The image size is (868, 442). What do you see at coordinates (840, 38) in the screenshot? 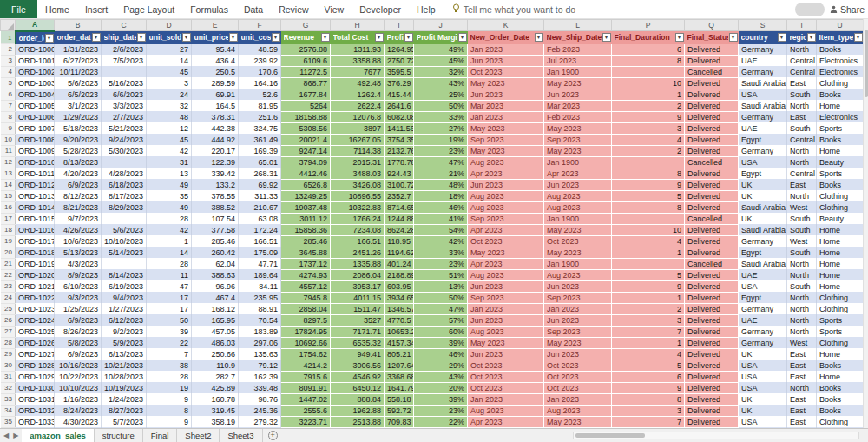
I see `header-Item_type: Item_type▼` at bounding box center [840, 38].